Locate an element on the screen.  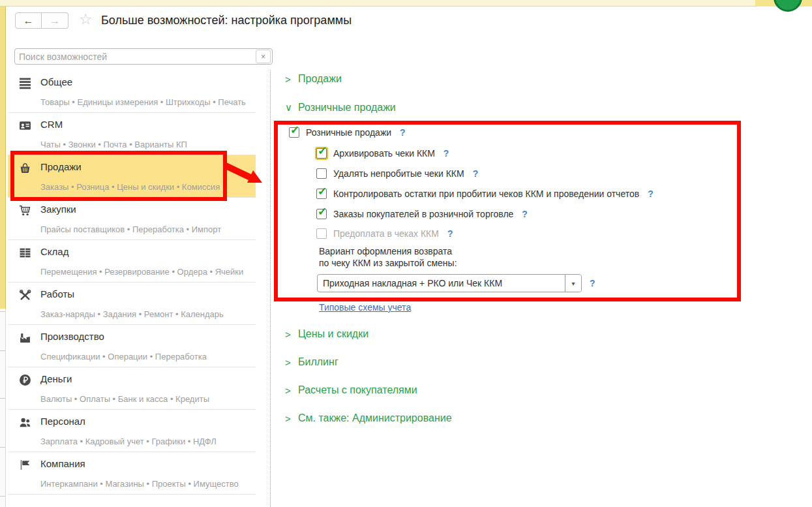
menu-icon is located at coordinates (25, 84).